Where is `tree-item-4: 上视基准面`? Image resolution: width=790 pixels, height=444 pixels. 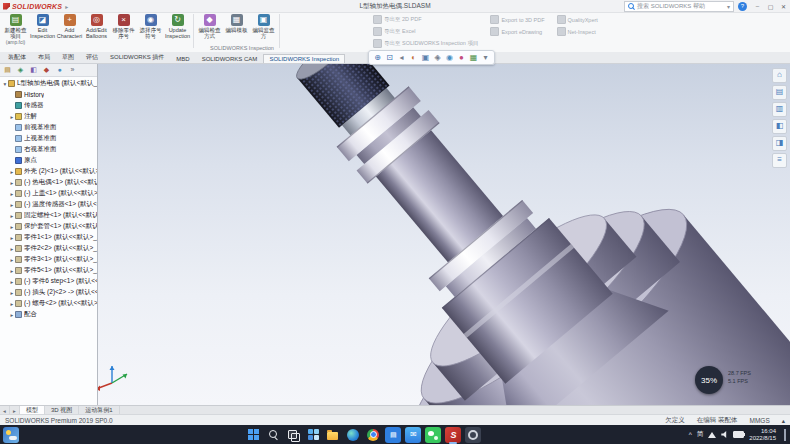
tree-item-4: 上视基准面 is located at coordinates (48, 138).